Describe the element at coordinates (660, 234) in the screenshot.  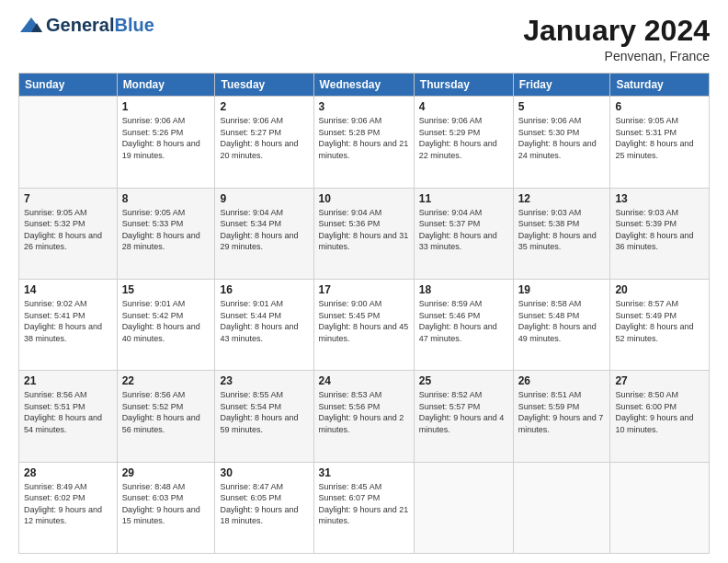
I see `calendar-cell: 13Sunrise: 9:03 AMSunset: 5:39 PMDayligh…` at that location.